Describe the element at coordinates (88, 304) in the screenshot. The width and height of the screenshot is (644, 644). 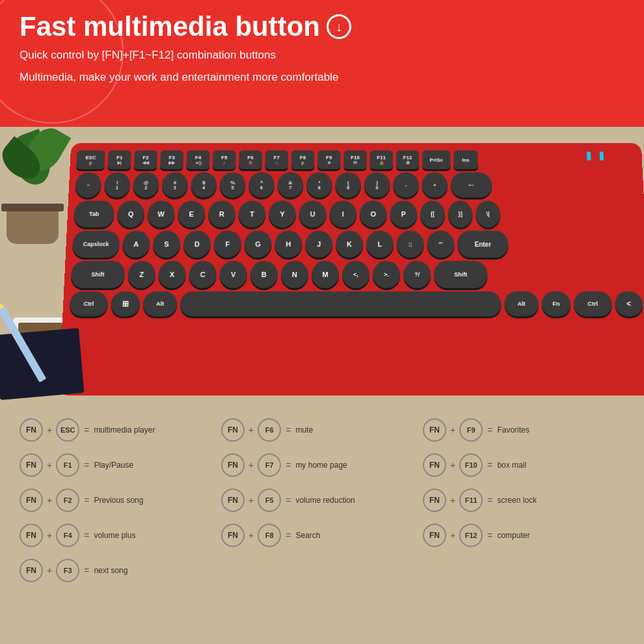
I see `key-ctrl-left: Ctrl` at that location.